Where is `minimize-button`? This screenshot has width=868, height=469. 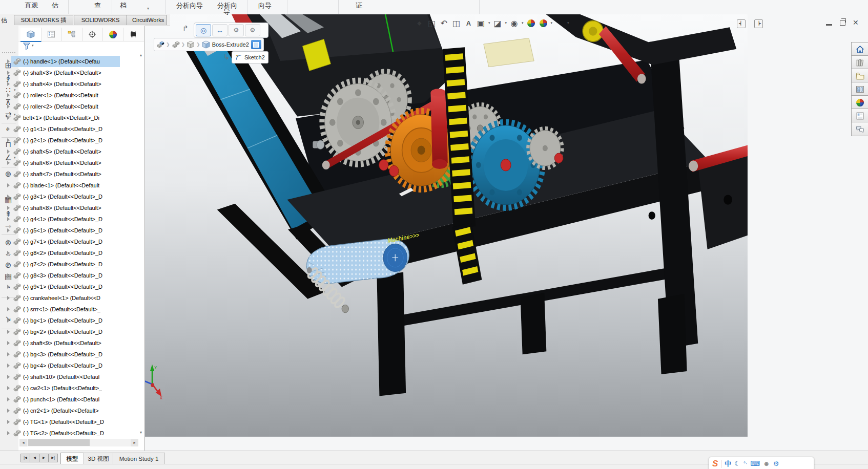
minimize-button is located at coordinates (829, 25).